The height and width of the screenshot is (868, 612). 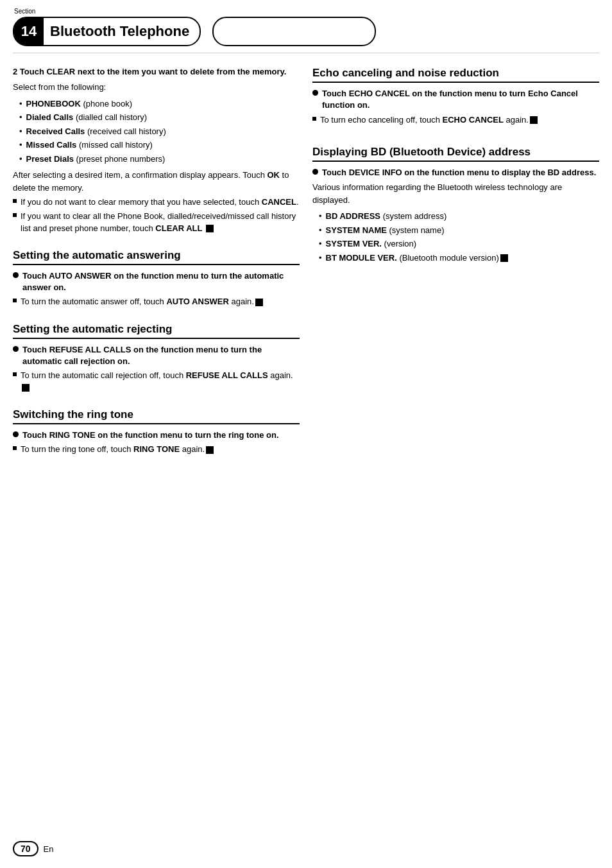 What do you see at coordinates (459, 216) in the screenshot?
I see `list-item: • BD ADDRESS (system address)` at bounding box center [459, 216].